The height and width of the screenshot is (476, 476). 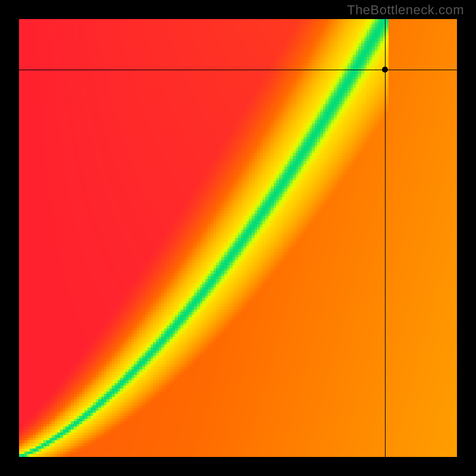 I want to click on watermark-text: TheBottleneck.com, so click(x=406, y=10).